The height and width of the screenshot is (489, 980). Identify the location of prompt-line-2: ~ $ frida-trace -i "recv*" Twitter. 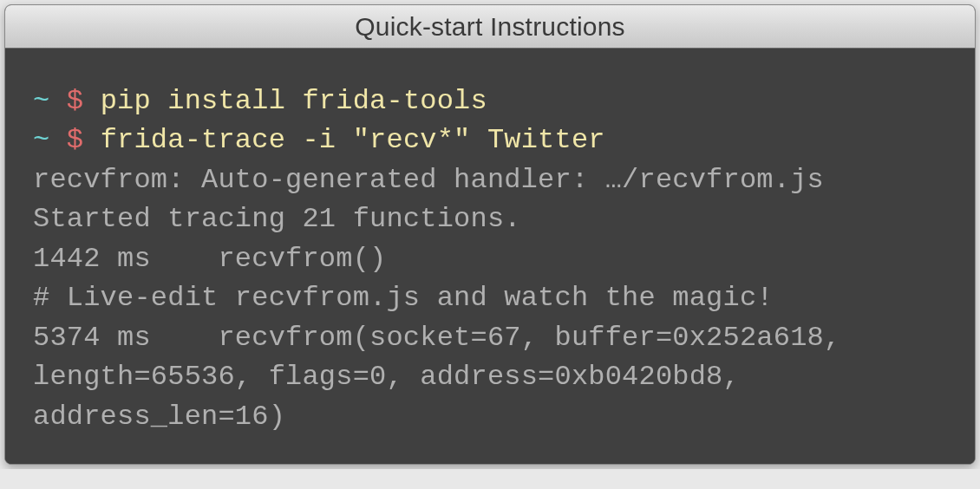
(490, 140).